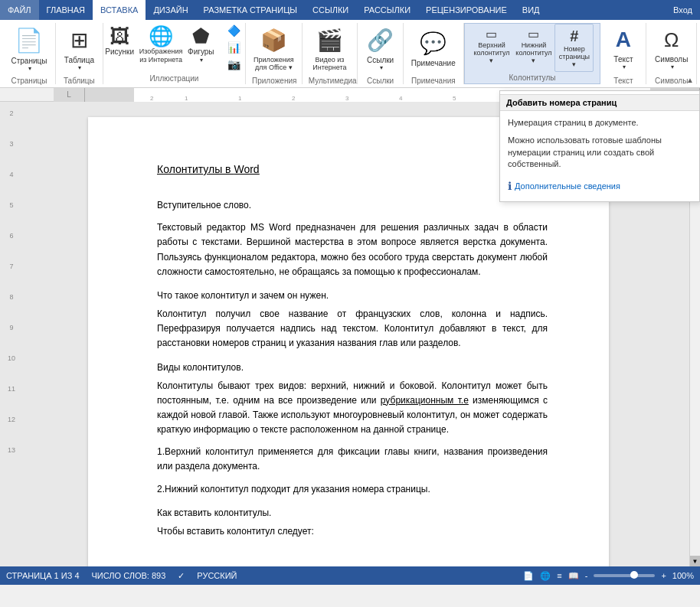  Describe the element at coordinates (350, 54) in the screenshot. I see `ribbon: 📄 Страницы ▾ Страницы ⊞ Таблица ▾ Таблиц…` at that location.